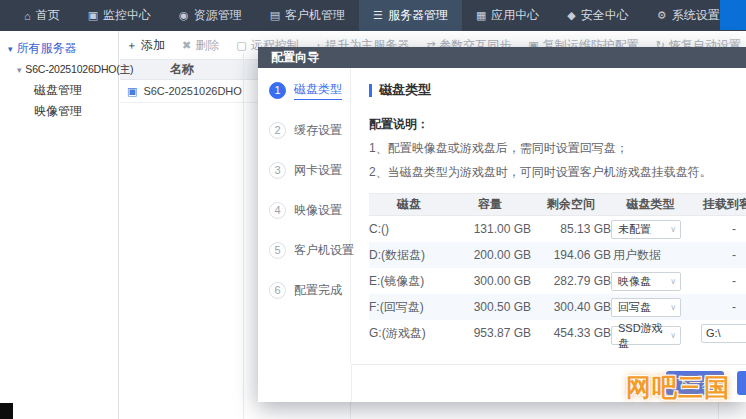 The height and width of the screenshot is (419, 746). I want to click on sidebar-item-disk-management: 磁盘管理, so click(59, 90).